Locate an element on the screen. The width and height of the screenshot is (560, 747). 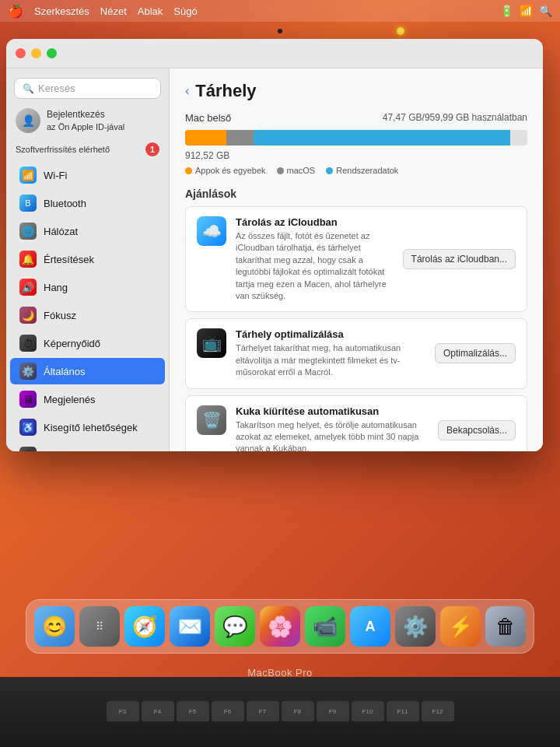
key-f11: F11 is located at coordinates (403, 712).